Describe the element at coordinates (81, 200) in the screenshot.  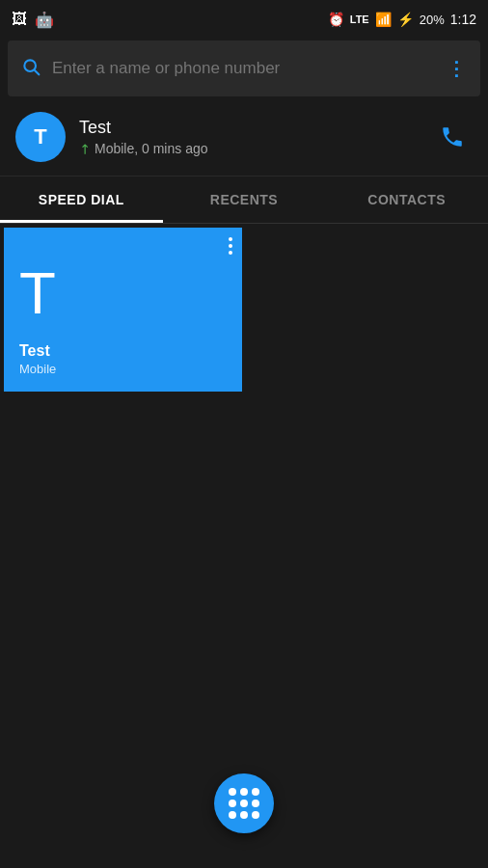
I see `tab-speed-dial: SPEED DIAL` at that location.